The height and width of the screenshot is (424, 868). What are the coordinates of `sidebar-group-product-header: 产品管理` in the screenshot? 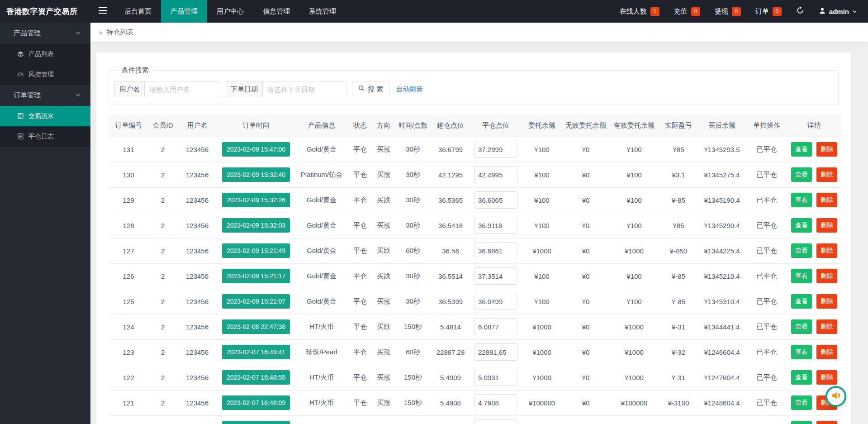 It's located at (45, 33).